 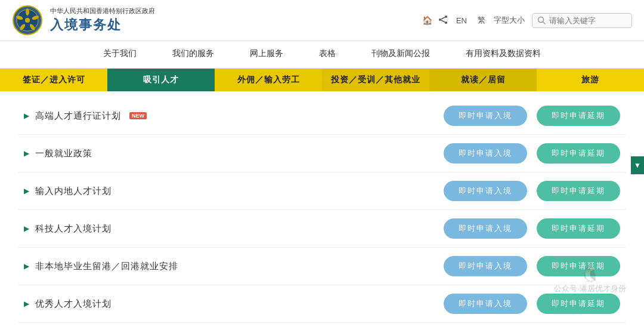 What do you see at coordinates (503, 55) in the screenshot?
I see `nav-resources: 有用资料及数据资料` at bounding box center [503, 55].